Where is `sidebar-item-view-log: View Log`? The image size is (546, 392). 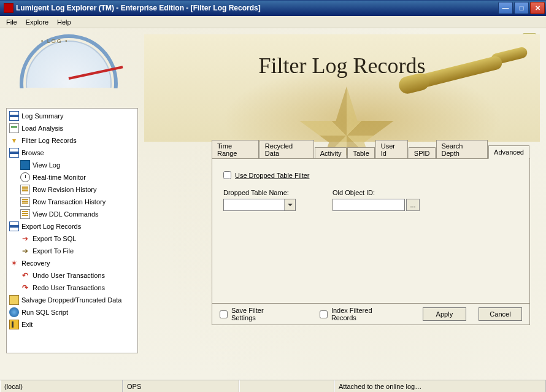
sidebar-item-view-log: View Log is located at coordinates (72, 165).